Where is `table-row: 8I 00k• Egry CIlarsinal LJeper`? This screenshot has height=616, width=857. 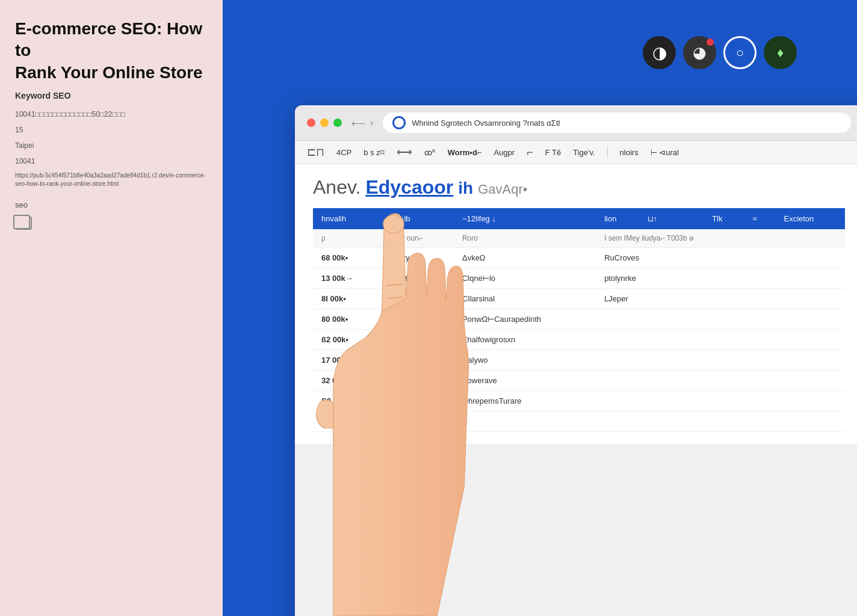
table-row: 8I 00k• Egry CIlarsinal LJeper is located at coordinates (579, 299).